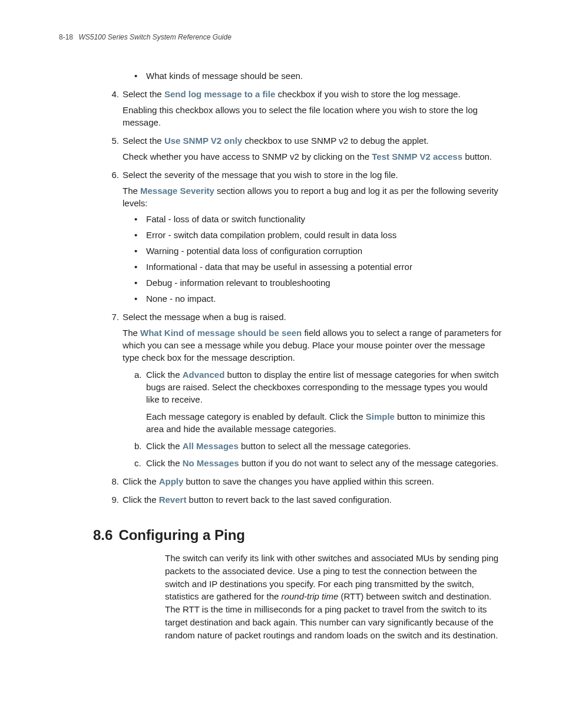 The height and width of the screenshot is (728, 562). Describe the element at coordinates (114, 317) in the screenshot. I see `step-number: 7.` at that location.